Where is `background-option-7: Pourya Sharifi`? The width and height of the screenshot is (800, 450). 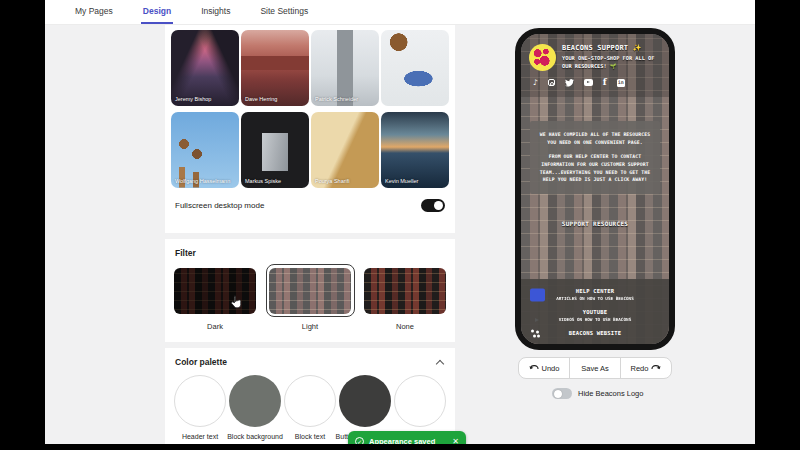
background-option-7: Pourya Sharifi is located at coordinates (345, 150).